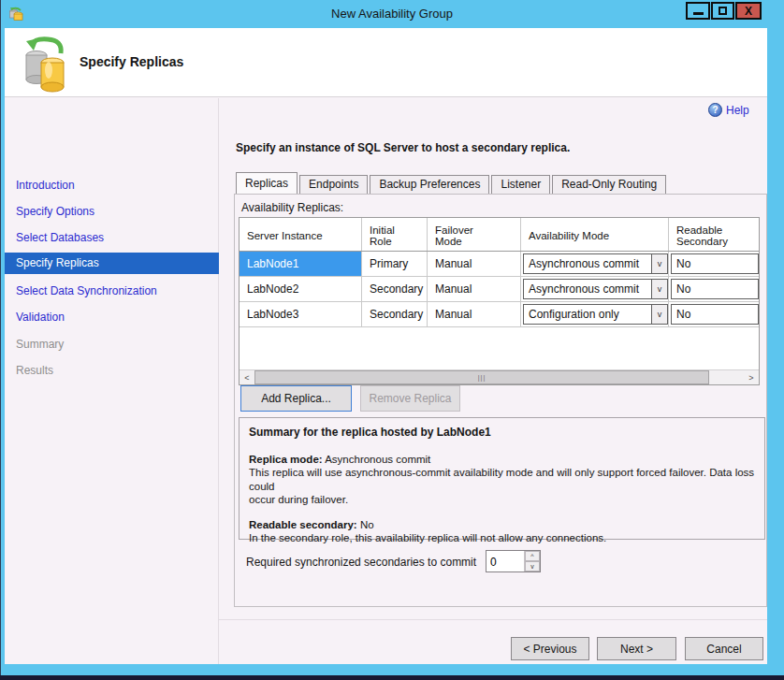 Image resolution: width=784 pixels, height=680 pixels. Describe the element at coordinates (505, 561) in the screenshot. I see `required-secondaries-input` at that location.